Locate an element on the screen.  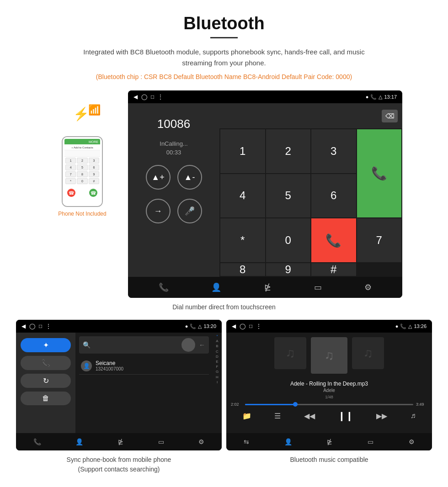
nav-settings-icon: ⚙ is located at coordinates (368, 287).